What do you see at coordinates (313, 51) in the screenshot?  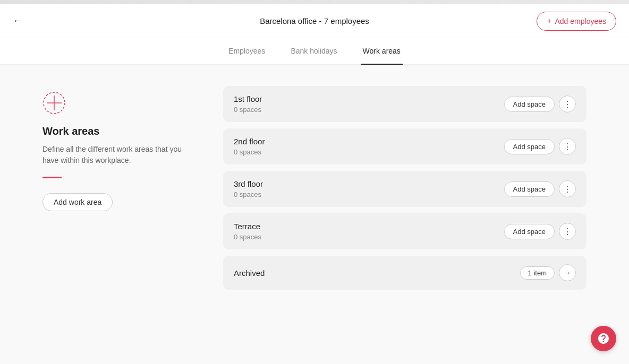 I see `tab-bank-holidays: Bank holidays` at bounding box center [313, 51].